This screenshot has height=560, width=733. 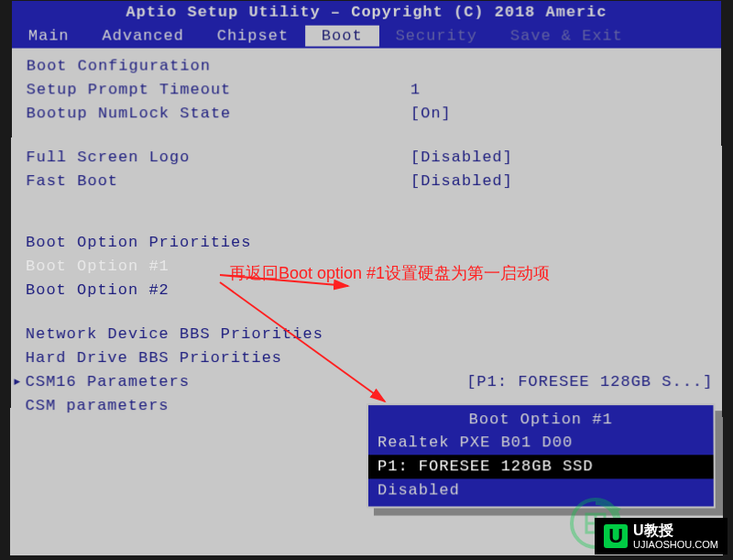 What do you see at coordinates (253, 37) in the screenshot?
I see `tab-chipset: Chipset` at bounding box center [253, 37].